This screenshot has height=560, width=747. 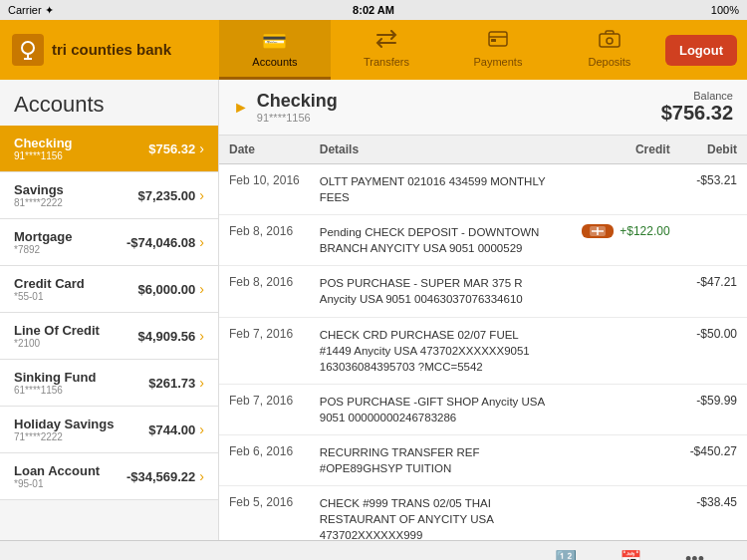 I want to click on account-balance: $6,000.00, so click(x=166, y=289).